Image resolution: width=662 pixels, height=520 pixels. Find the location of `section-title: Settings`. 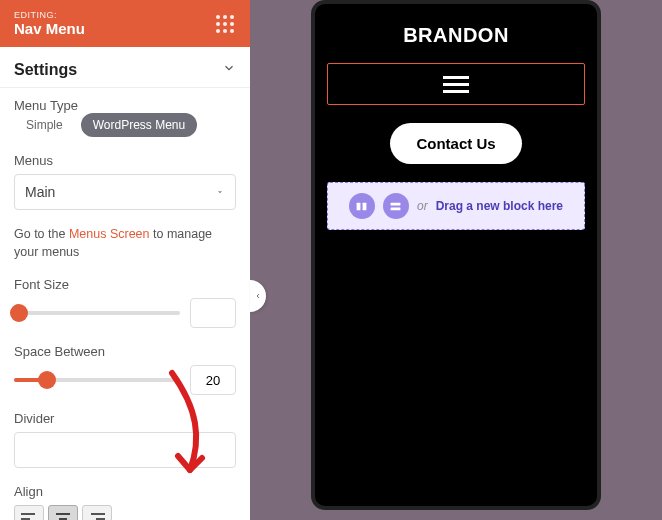

section-title: Settings is located at coordinates (46, 70).